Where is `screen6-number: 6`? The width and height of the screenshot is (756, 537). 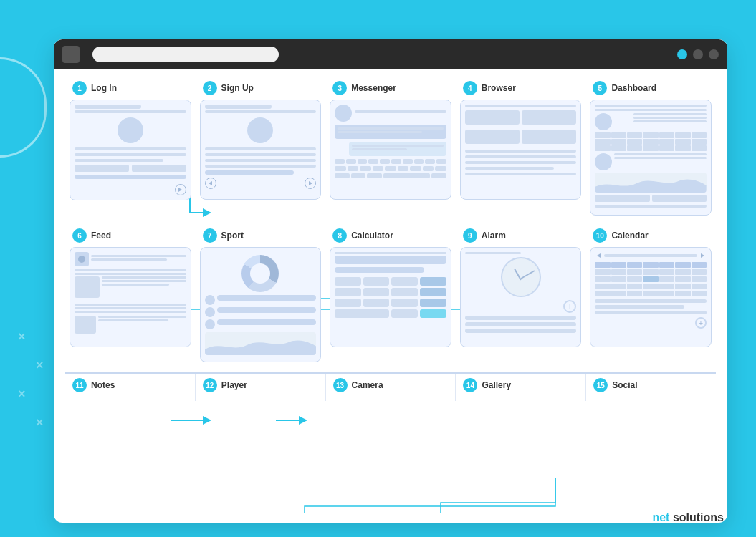 screen6-number: 6 is located at coordinates (80, 236).